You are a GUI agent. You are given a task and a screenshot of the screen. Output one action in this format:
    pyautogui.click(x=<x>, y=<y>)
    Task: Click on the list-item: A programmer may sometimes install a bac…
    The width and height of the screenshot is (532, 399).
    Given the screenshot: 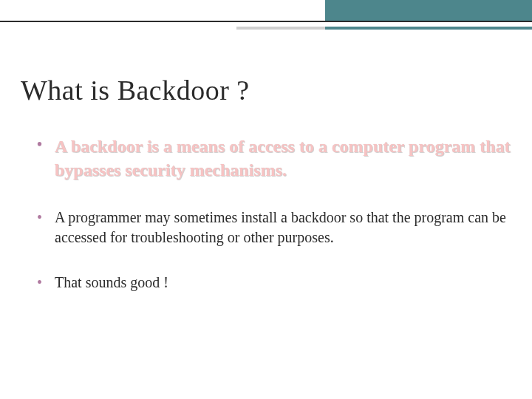 What is the action you would take?
    pyautogui.click(x=274, y=228)
    